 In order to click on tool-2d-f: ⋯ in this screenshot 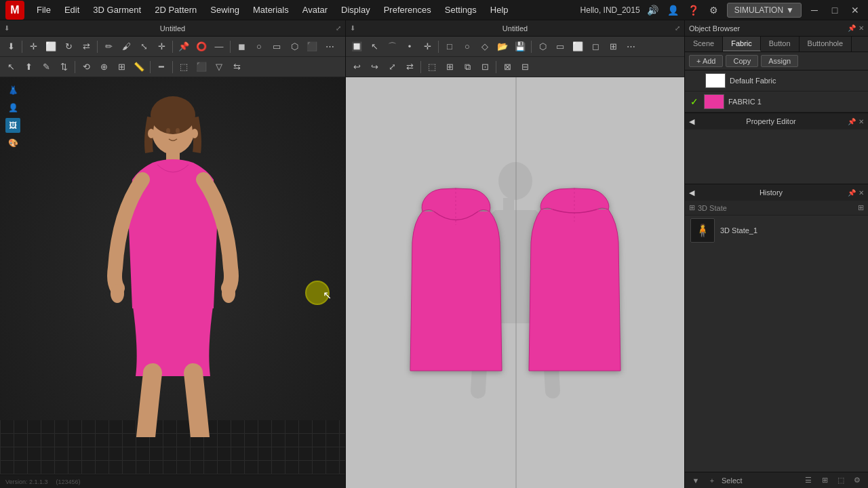, I will do `click(631, 47)`.